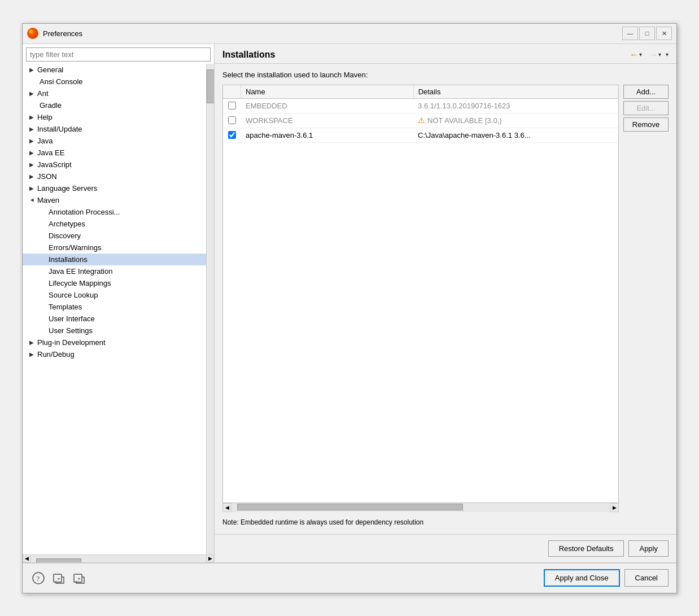 This screenshot has width=699, height=616. What do you see at coordinates (516, 106) in the screenshot?
I see `td-details-embedded: 3.6.1/1.13.0.20190716-1623` at bounding box center [516, 106].